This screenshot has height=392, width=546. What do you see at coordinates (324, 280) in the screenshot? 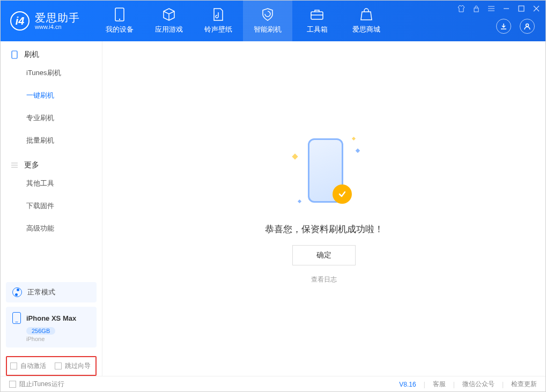
I see `view-log-link: 查看日志` at bounding box center [324, 280].